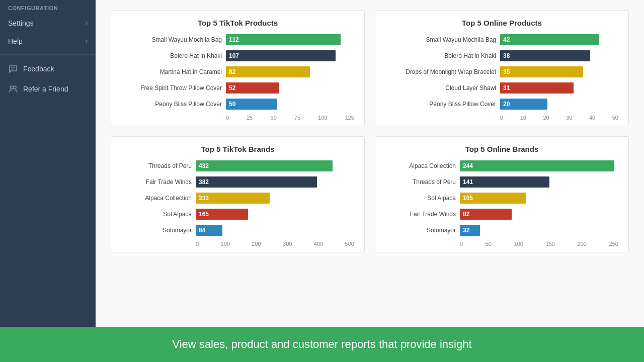 This screenshot has width=644, height=362. I want to click on bar-row: Sol Alpaca165, so click(237, 214).